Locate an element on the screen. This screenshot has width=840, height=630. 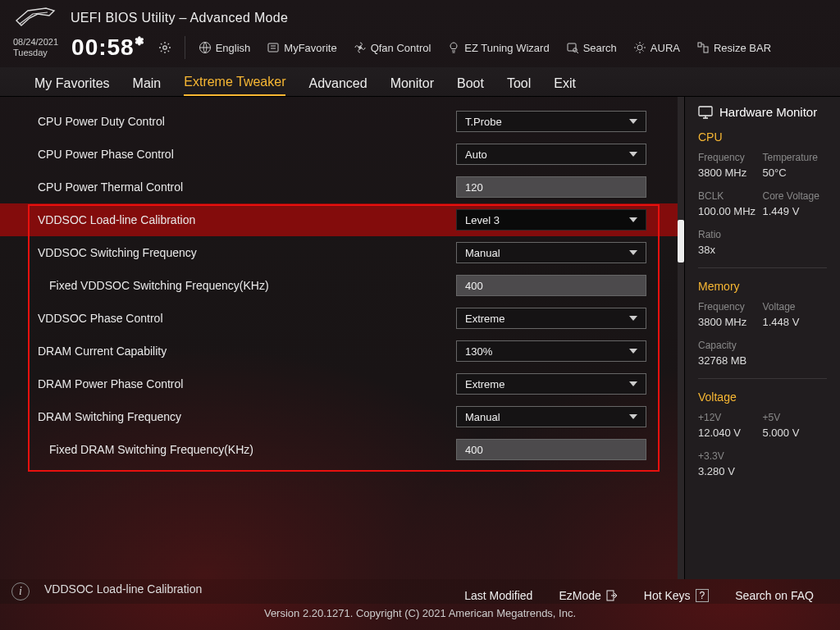
setting-value: 130% is located at coordinates (479, 351).